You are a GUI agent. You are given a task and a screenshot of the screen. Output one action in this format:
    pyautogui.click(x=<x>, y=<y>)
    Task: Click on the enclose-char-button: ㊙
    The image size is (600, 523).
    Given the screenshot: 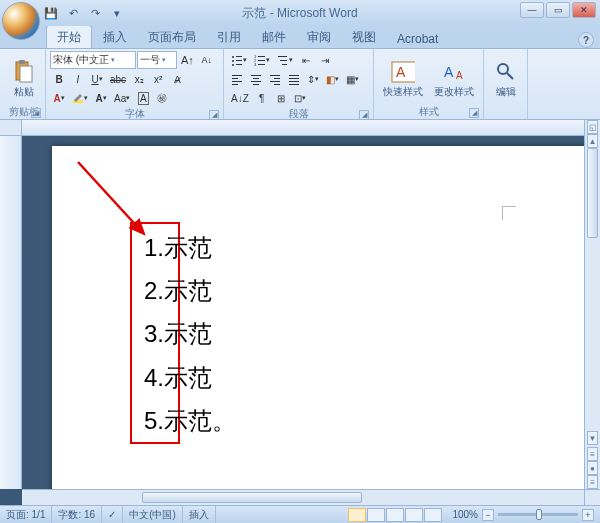 What is the action you would take?
    pyautogui.click(x=162, y=98)
    